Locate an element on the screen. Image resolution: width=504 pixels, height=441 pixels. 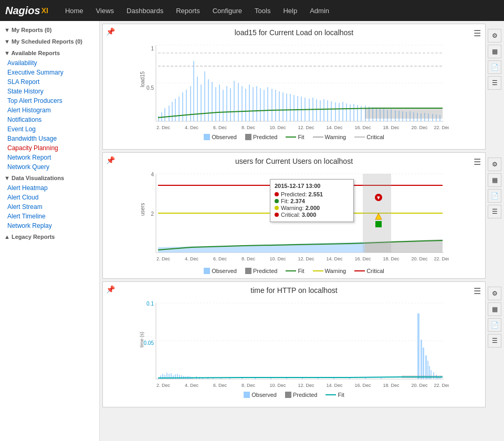
sidebar-executive-summary: Executive Summary is located at coordinates (49, 72).